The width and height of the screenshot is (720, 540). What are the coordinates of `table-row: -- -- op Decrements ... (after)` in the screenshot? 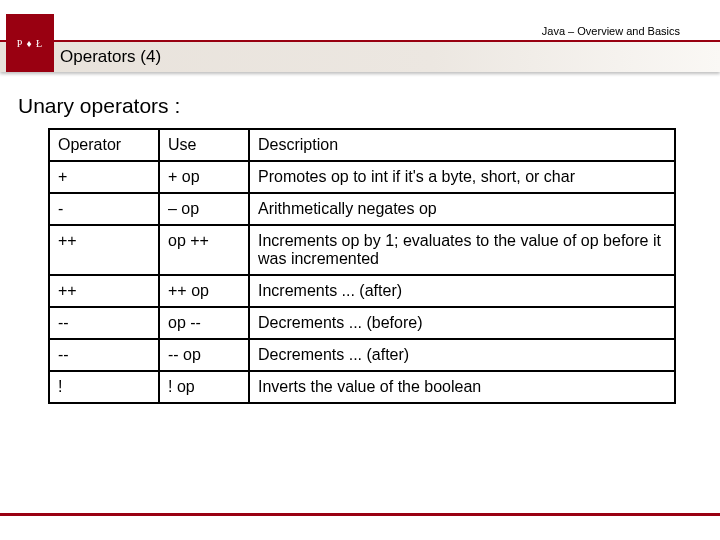 It's located at (362, 355).